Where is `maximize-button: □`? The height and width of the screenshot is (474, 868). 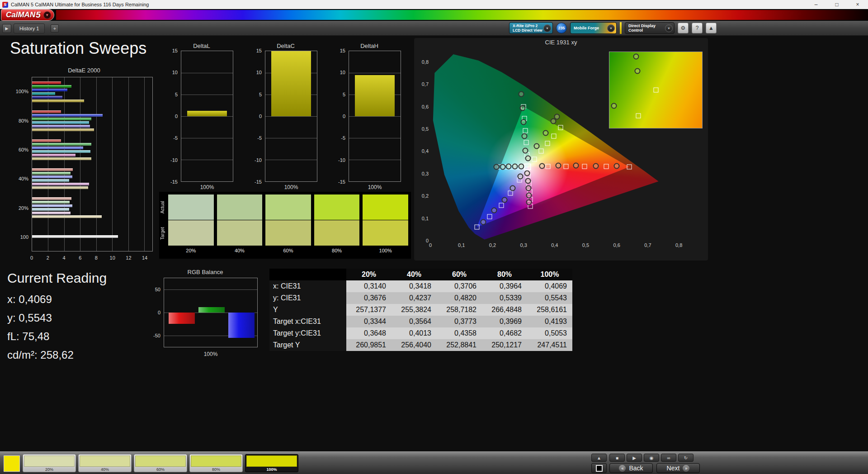 maximize-button: □ is located at coordinates (837, 5).